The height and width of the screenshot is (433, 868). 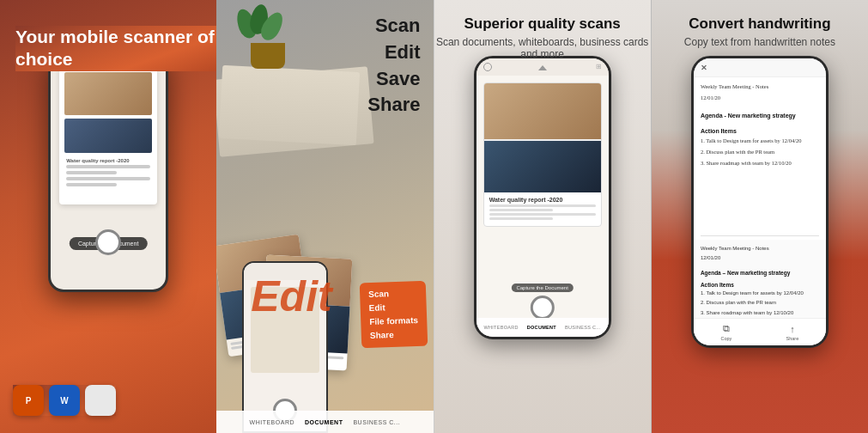 What do you see at coordinates (704, 68) in the screenshot?
I see `close-icon-4: ✕` at bounding box center [704, 68].